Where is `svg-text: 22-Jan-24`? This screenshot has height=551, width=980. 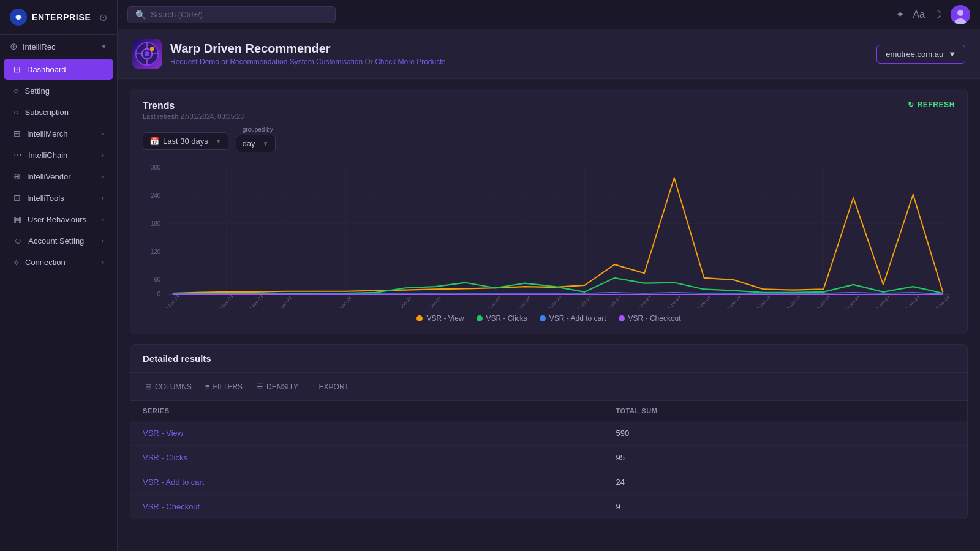
svg-text: 22-Jan-24 is located at coordinates (912, 301).